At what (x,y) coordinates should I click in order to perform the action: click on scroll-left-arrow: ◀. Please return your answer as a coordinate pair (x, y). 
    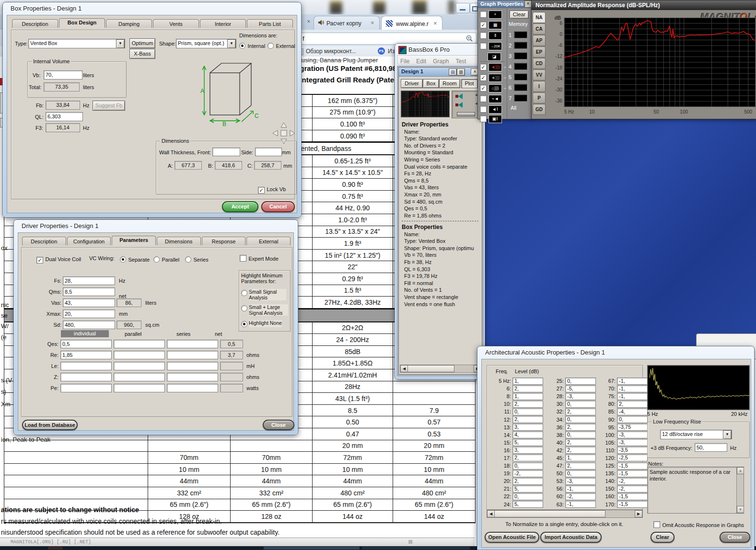
    Looking at the image, I should click on (491, 514).